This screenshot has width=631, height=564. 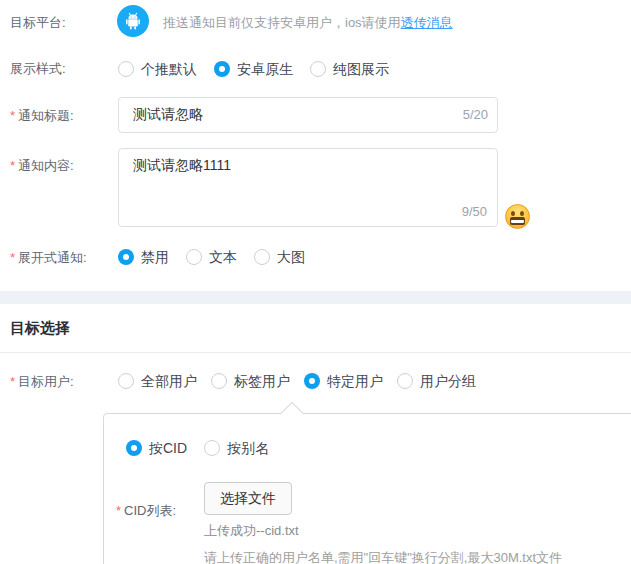 What do you see at coordinates (38, 69) in the screenshot?
I see `display-style-label: 展示样式:` at bounding box center [38, 69].